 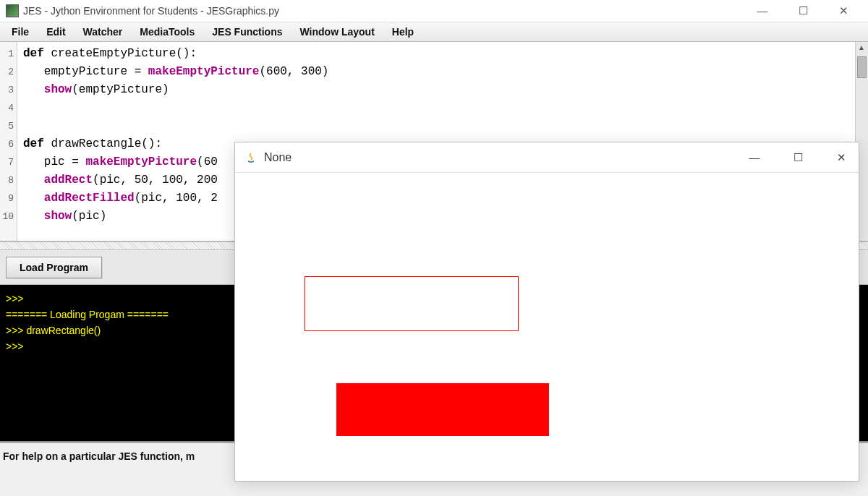 I want to click on line-number: 2, so click(x=7, y=72).